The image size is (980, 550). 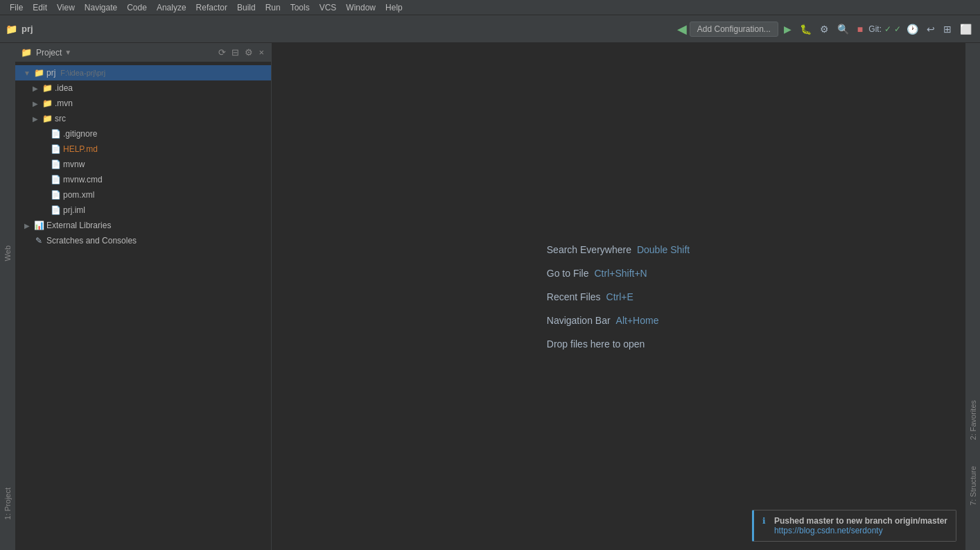 What do you see at coordinates (261, 53) in the screenshot?
I see `close-panel-icon: ×` at bounding box center [261, 53].